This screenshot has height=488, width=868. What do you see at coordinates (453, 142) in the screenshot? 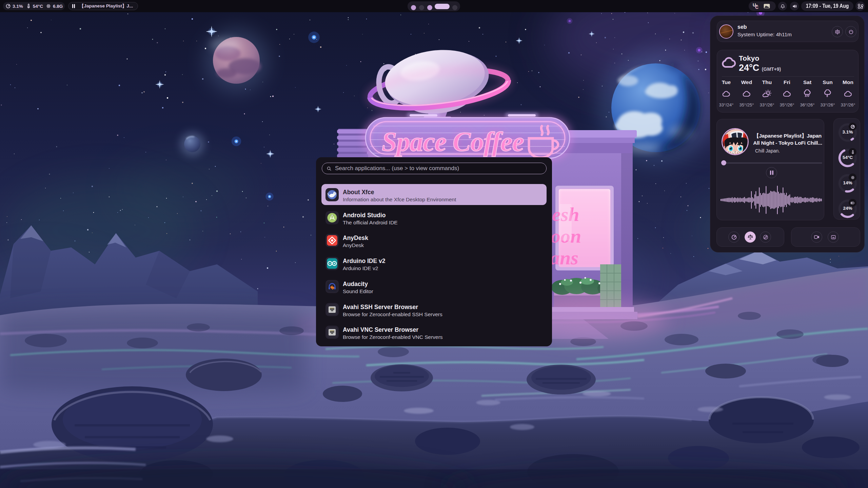
I see `svg-text: Space Coffee` at bounding box center [453, 142].